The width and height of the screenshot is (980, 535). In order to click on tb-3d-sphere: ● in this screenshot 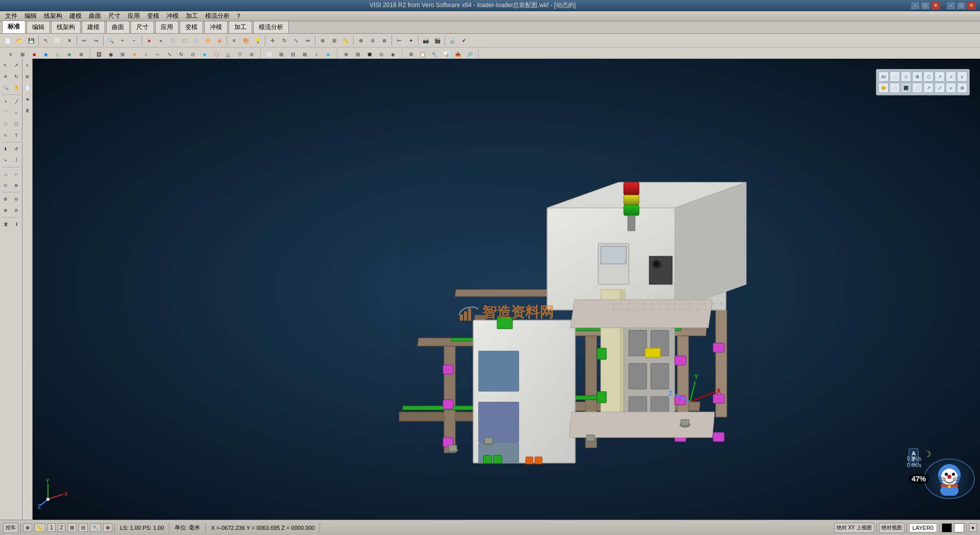, I will do `click(161, 40)`.